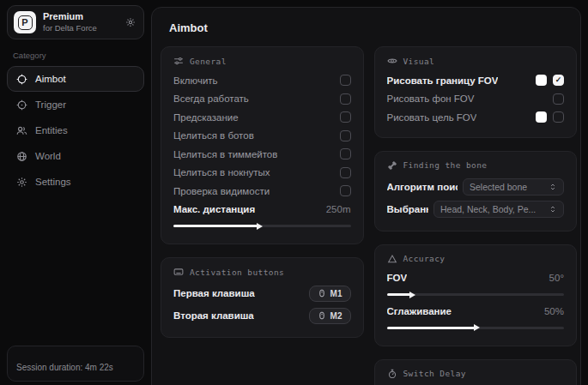 Image resolution: width=588 pixels, height=385 pixels. Describe the element at coordinates (392, 374) in the screenshot. I see `stopwatch-icon` at that location.